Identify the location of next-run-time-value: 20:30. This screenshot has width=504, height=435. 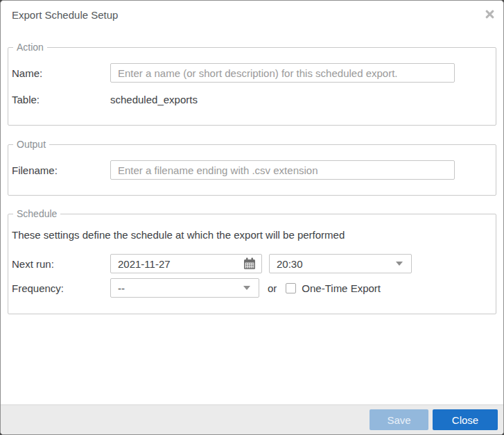
(290, 264).